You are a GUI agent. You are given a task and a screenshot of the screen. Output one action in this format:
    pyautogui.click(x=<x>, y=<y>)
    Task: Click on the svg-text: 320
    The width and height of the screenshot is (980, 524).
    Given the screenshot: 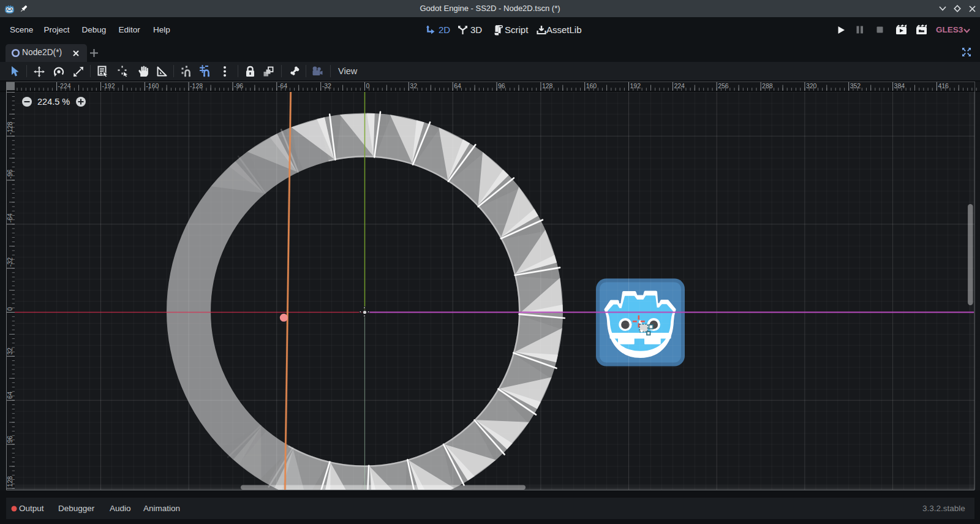 What is the action you would take?
    pyautogui.click(x=812, y=86)
    